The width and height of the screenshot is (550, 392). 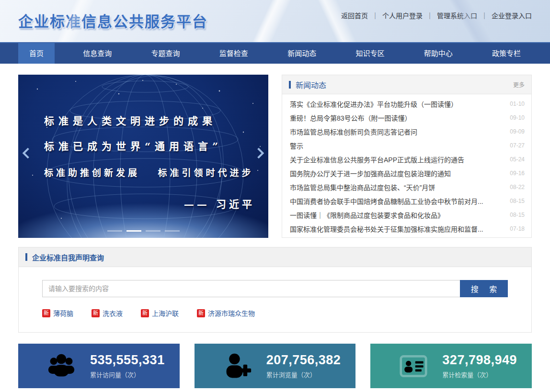 What do you see at coordinates (234, 54) in the screenshot?
I see `nav-item: 监督检查` at bounding box center [234, 54].